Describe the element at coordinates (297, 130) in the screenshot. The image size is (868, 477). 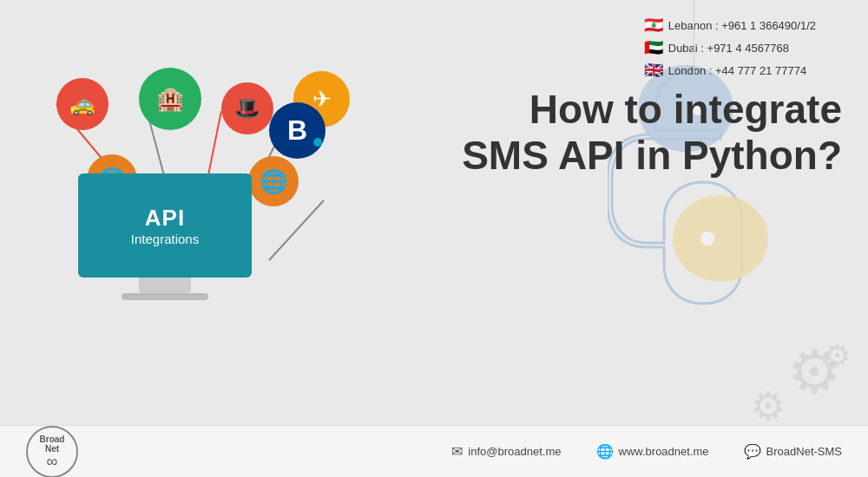
I see `b-bubble: B` at that location.